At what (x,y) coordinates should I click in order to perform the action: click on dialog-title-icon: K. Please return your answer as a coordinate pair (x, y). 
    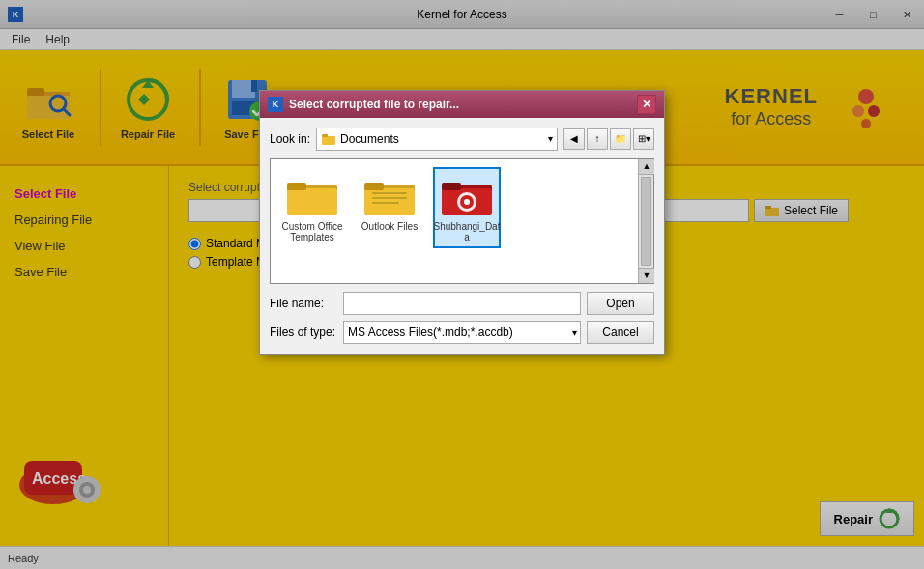
    Looking at the image, I should click on (275, 104).